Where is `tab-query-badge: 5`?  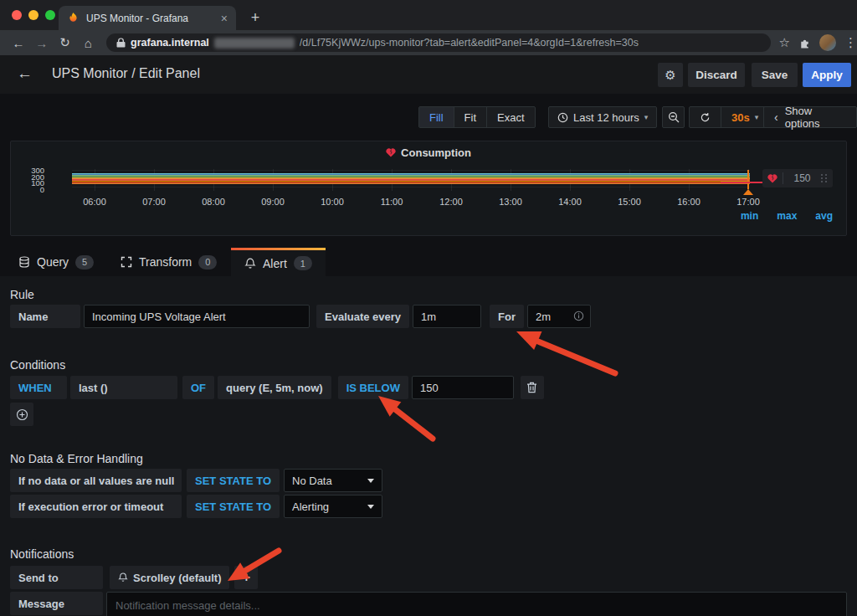 tab-query-badge: 5 is located at coordinates (85, 263).